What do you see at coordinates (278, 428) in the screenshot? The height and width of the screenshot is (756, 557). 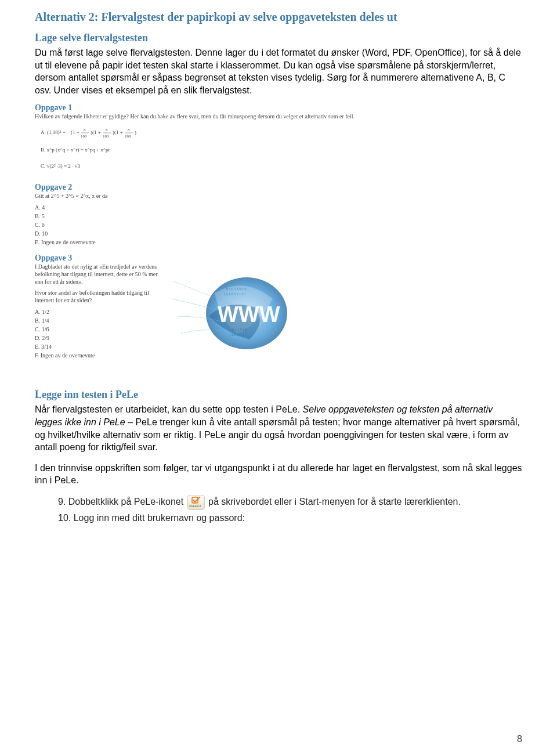 I see `section2-paragraph1: Når flervalgstesten er utarbeidet, kan d…` at bounding box center [278, 428].